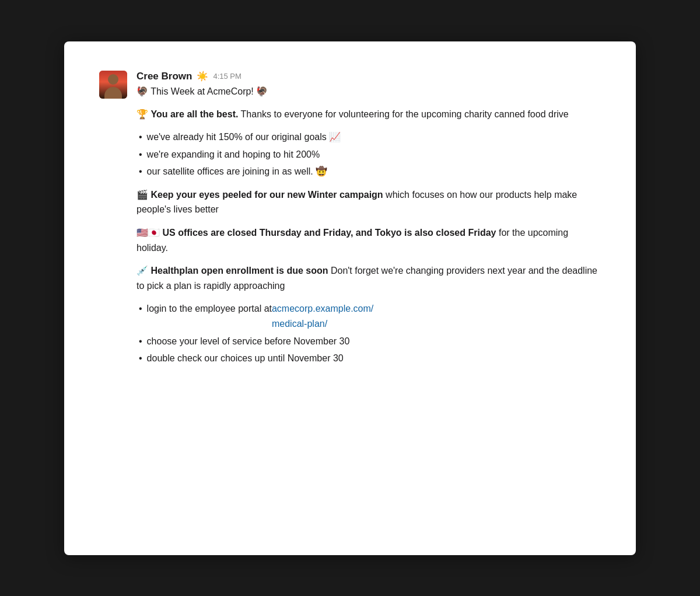  Describe the element at coordinates (227, 76) in the screenshot. I see `timestamp: 4:15 PM` at that location.